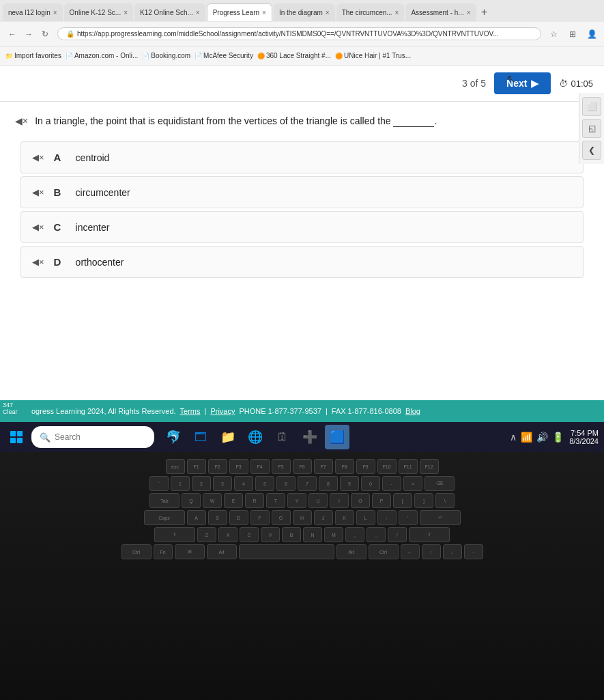  Describe the element at coordinates (136, 552) in the screenshot. I see `key-ctrl-left: Ctrl` at that location.